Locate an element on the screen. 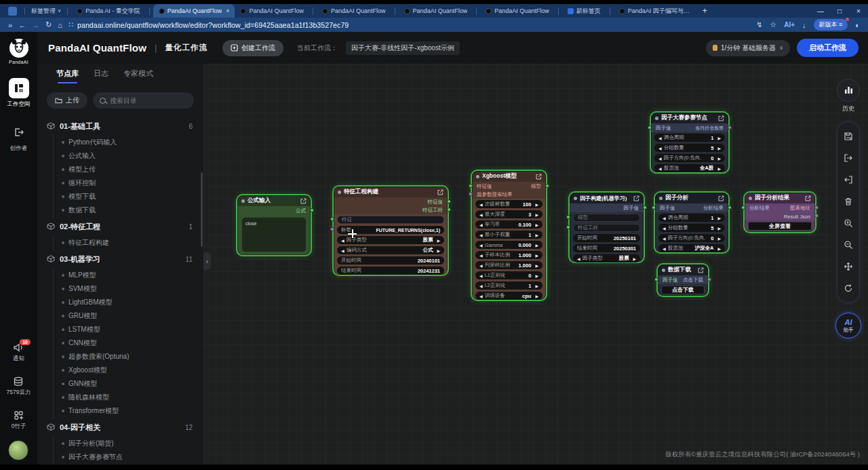 Image resolution: width=868 pixels, height=470 pixels. save-button is located at coordinates (848, 136).